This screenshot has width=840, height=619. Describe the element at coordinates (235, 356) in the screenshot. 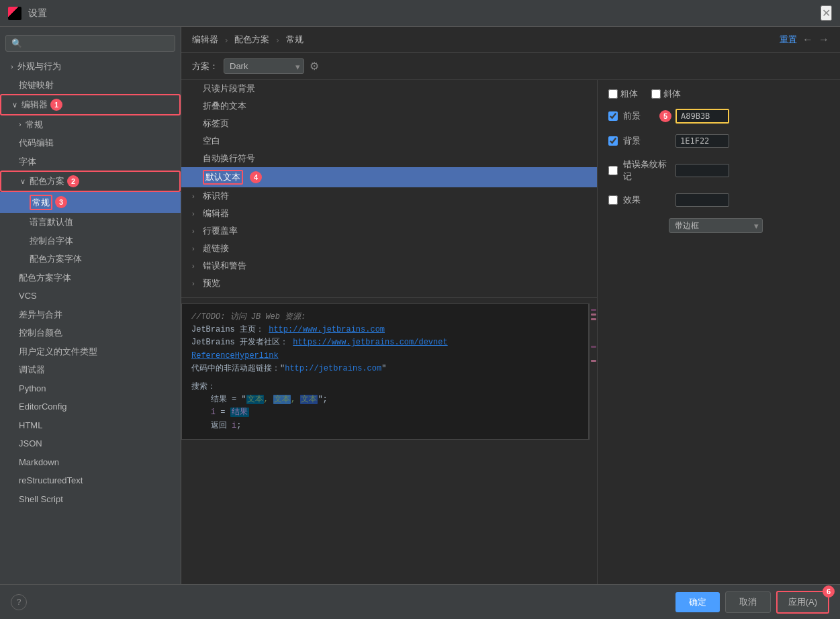

I see `url-ref: ReferenceHyperlink` at that location.